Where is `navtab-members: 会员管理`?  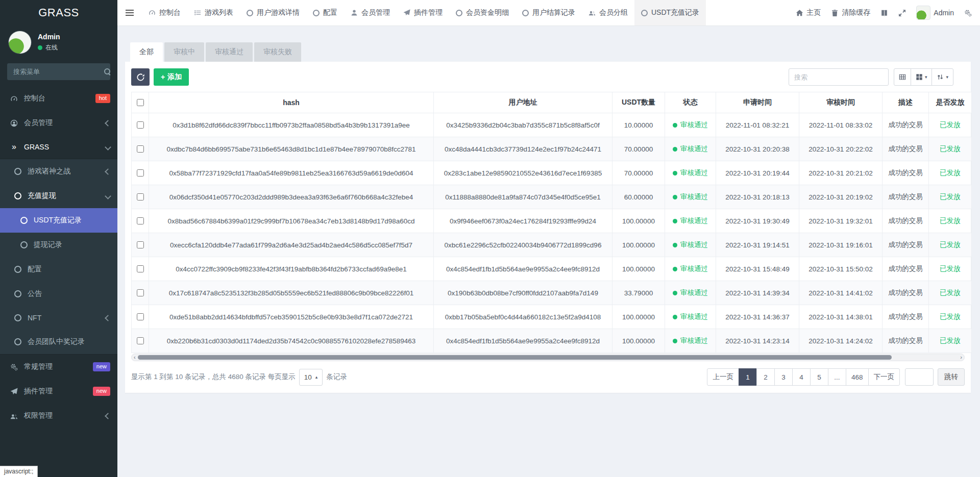 navtab-members: 会员管理 is located at coordinates (371, 13).